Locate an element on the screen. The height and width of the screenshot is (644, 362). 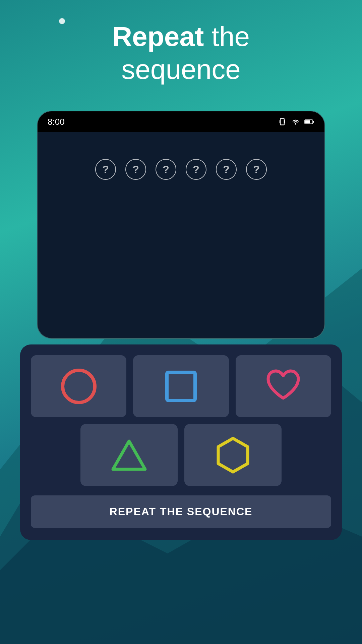
battery-icon is located at coordinates (309, 122).